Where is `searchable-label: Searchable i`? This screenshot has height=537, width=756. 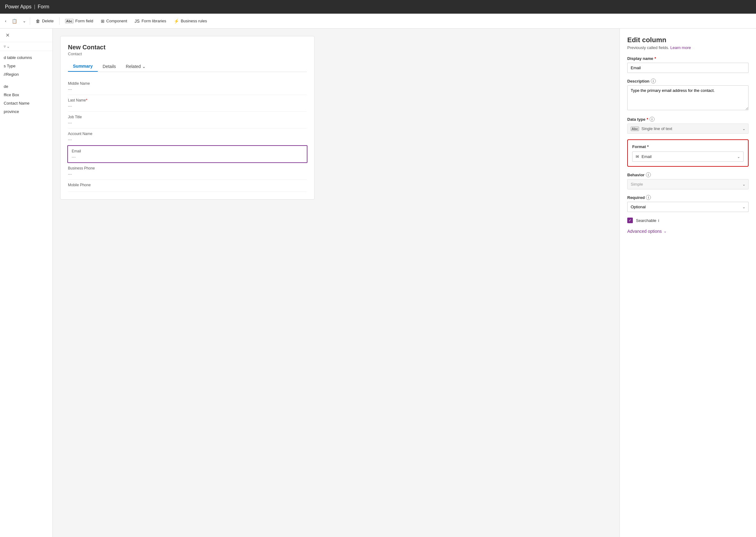
searchable-label: Searchable i is located at coordinates (648, 221).